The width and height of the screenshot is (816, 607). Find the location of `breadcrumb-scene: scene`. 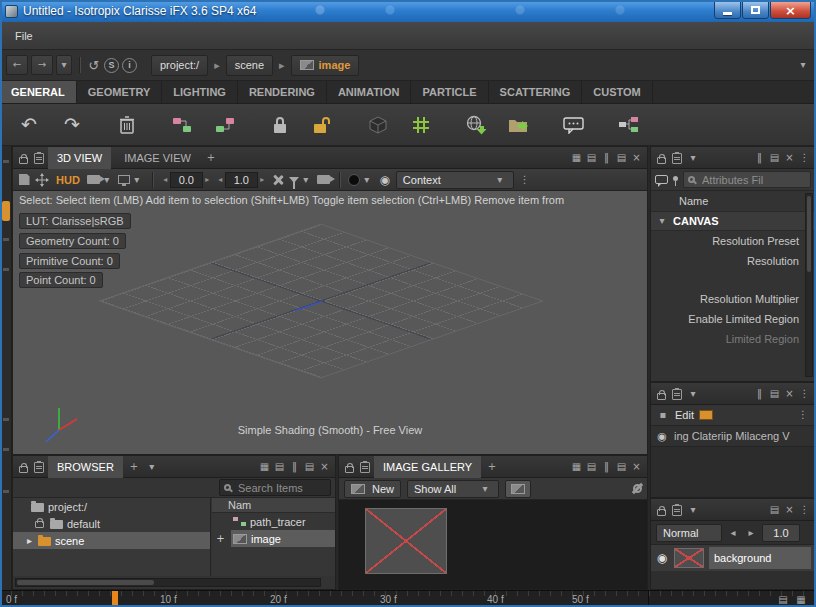

breadcrumb-scene: scene is located at coordinates (250, 66).